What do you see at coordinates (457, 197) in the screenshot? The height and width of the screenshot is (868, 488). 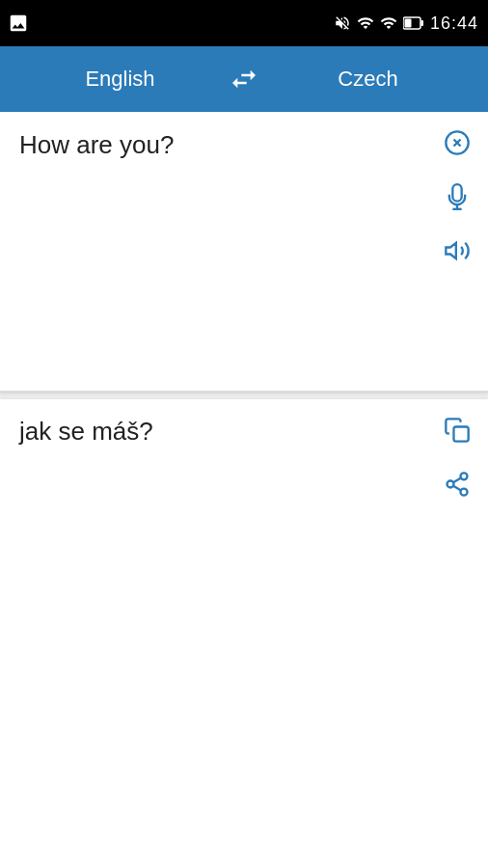 I see `microphone-button` at bounding box center [457, 197].